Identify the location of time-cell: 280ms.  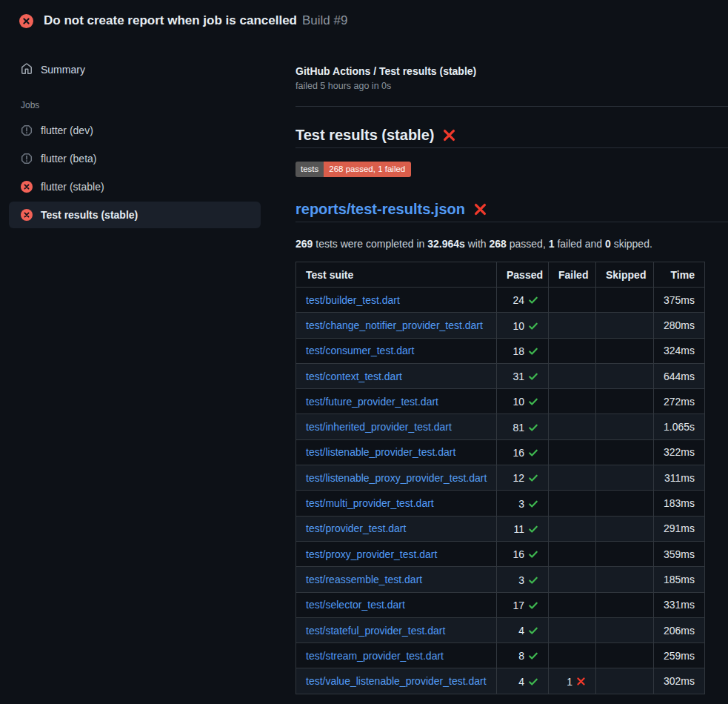
(680, 325).